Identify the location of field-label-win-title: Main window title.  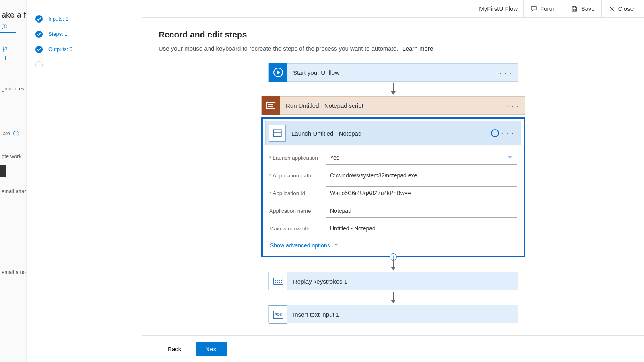
(297, 228).